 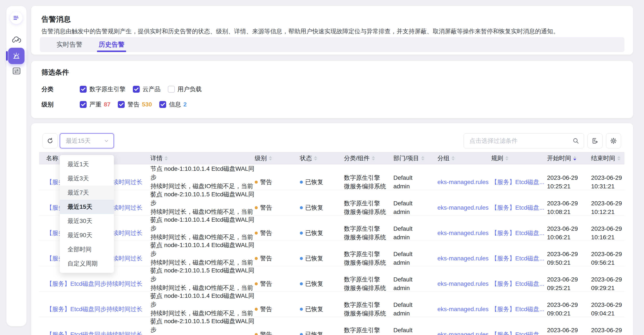 I want to click on time-option-自定义周期: 自定义周期, so click(x=87, y=264).